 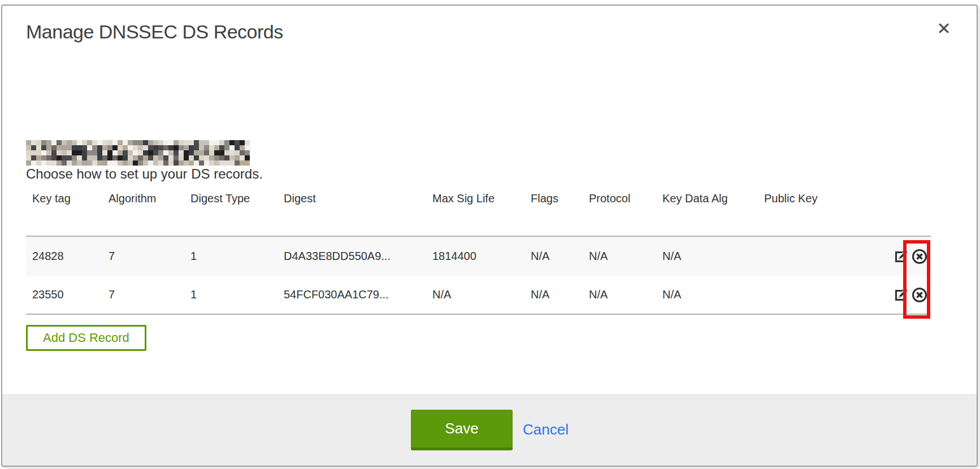 What do you see at coordinates (64, 257) in the screenshot?
I see `cell-key-tag: 24828` at bounding box center [64, 257].